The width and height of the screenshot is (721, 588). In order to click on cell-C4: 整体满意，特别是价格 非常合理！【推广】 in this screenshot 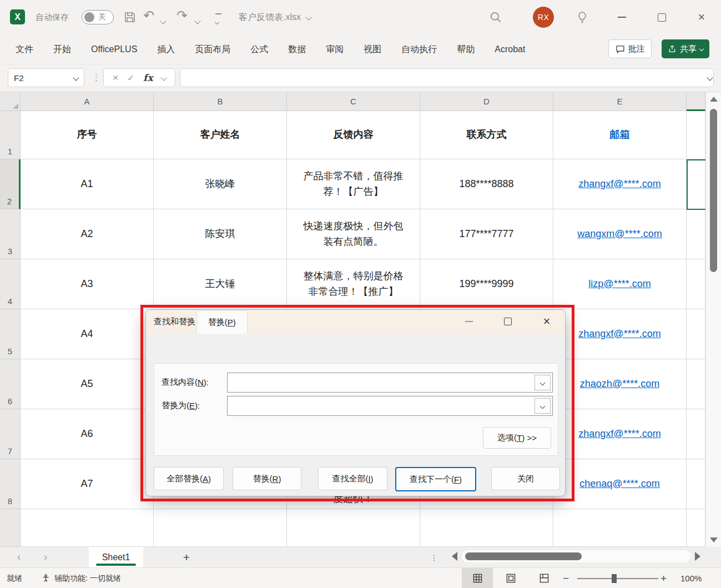, I will do `click(354, 284)`.